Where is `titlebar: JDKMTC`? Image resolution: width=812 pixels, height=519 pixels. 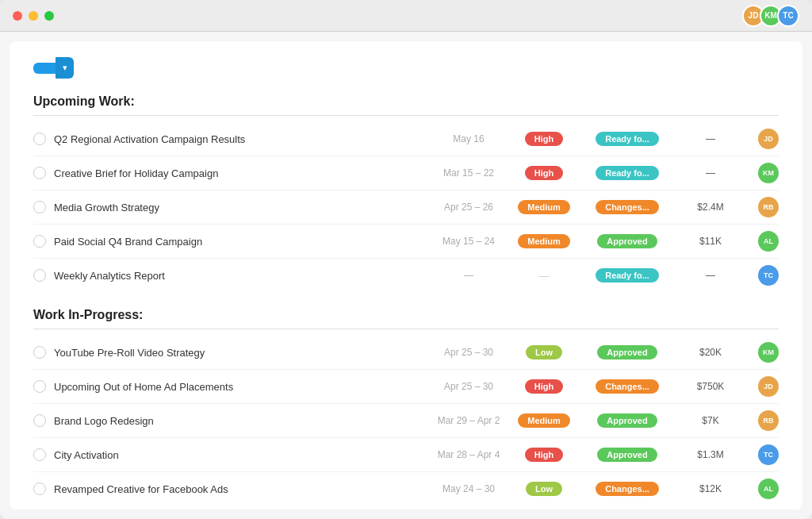 titlebar: JDKMTC is located at coordinates (406, 16).